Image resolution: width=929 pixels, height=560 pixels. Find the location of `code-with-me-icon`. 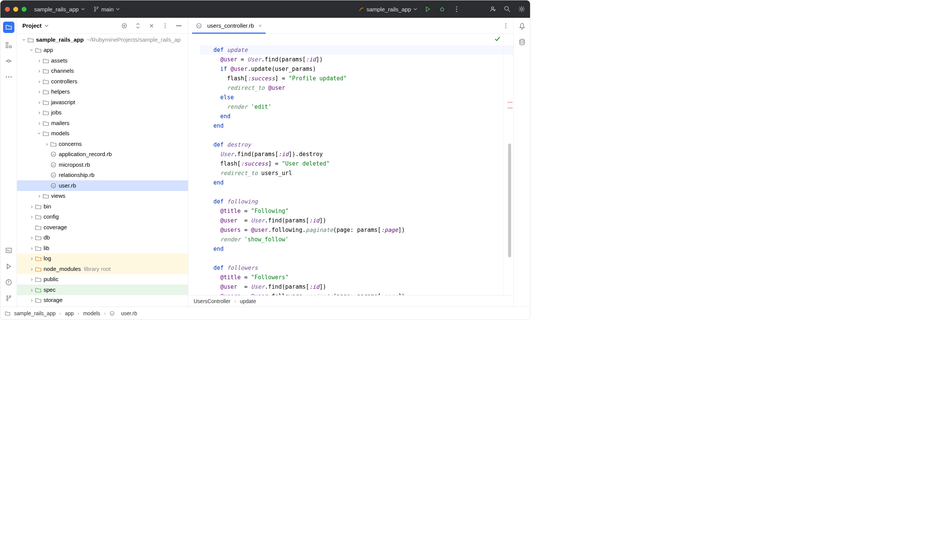

code-with-me-icon is located at coordinates (493, 9).